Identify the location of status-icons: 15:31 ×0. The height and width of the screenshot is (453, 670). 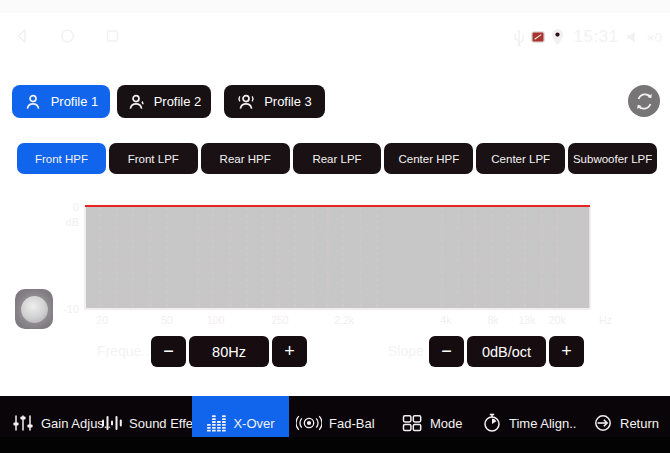
(587, 37).